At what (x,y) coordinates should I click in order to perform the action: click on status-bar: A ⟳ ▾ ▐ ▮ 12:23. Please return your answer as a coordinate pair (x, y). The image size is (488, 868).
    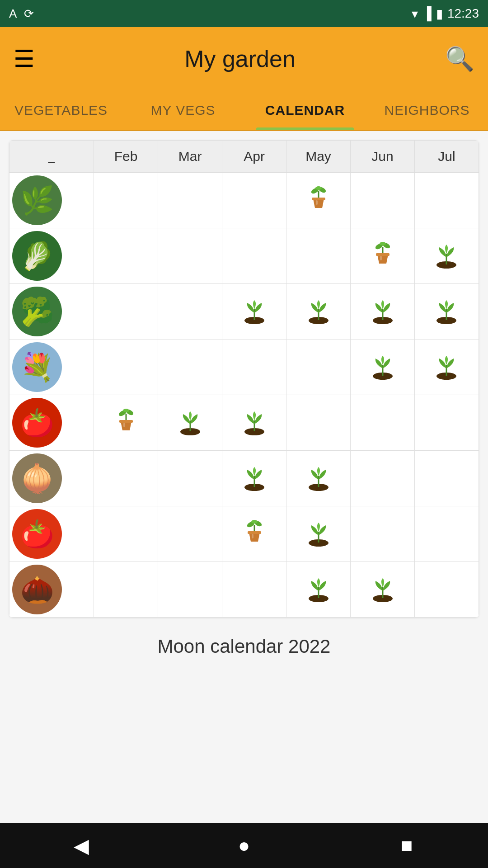
    Looking at the image, I should click on (244, 14).